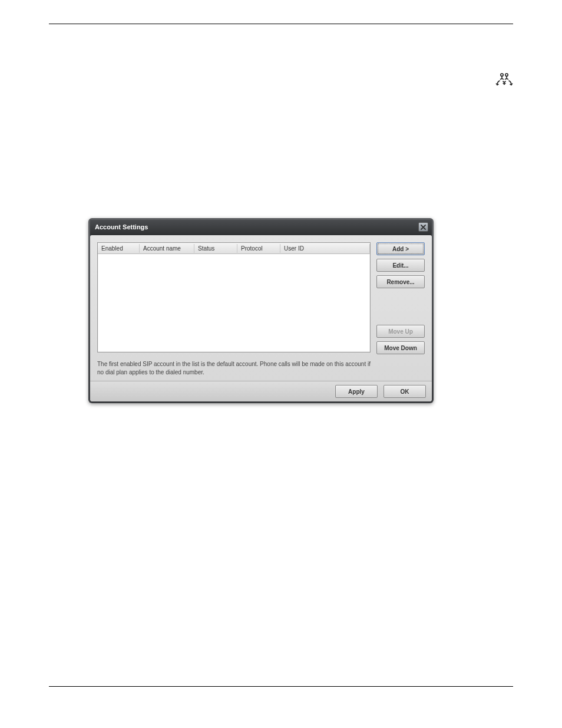 The height and width of the screenshot is (728, 562). Describe the element at coordinates (401, 307) in the screenshot. I see `button-spacer` at that location.